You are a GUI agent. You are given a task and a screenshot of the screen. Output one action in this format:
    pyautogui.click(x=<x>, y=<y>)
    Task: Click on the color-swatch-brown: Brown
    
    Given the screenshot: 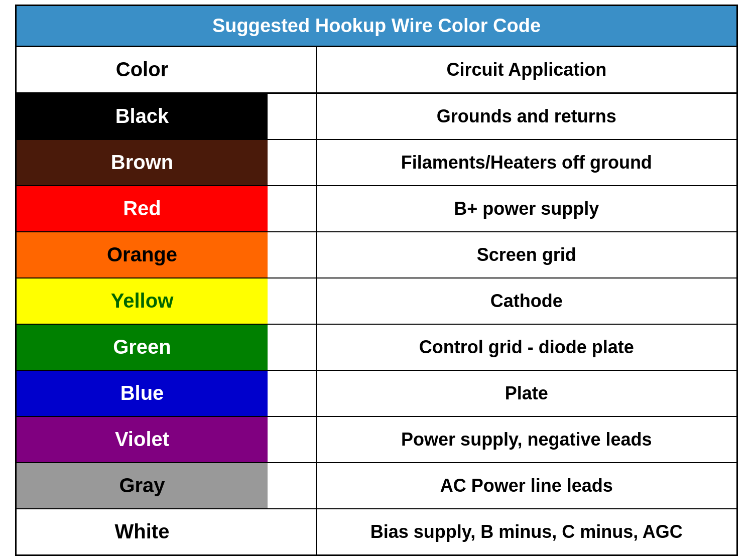 What is the action you would take?
    pyautogui.click(x=142, y=163)
    